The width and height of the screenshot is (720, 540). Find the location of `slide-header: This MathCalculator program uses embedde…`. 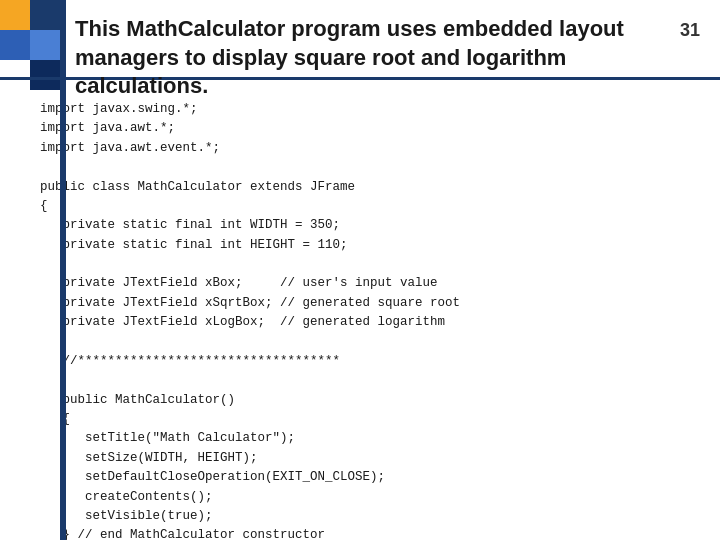

slide-header: This MathCalculator program uses embedde… is located at coordinates (360, 40).